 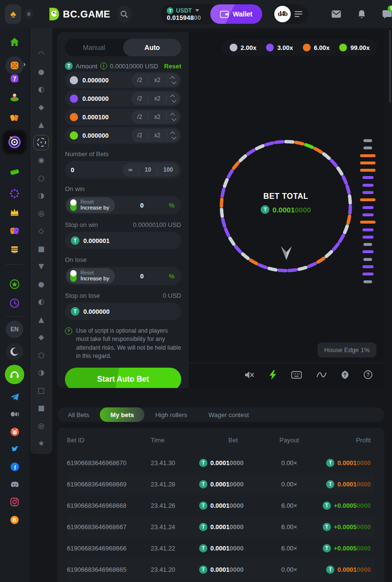 I want to click on game-rail-item-miner: ◑, so click(x=41, y=372).